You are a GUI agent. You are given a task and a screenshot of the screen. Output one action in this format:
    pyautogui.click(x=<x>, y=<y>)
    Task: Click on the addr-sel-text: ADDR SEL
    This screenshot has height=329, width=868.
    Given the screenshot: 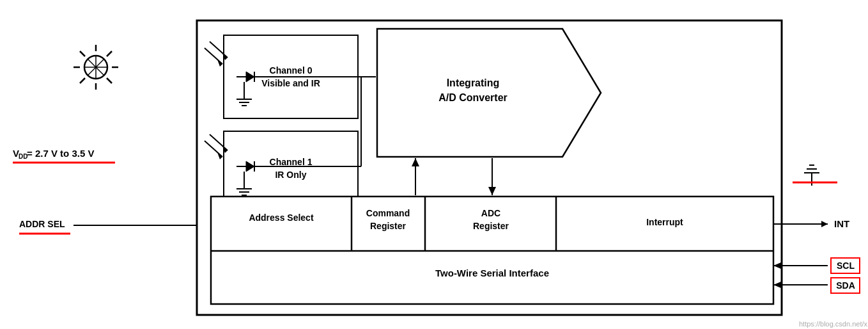 What is the action you would take?
    pyautogui.click(x=42, y=224)
    